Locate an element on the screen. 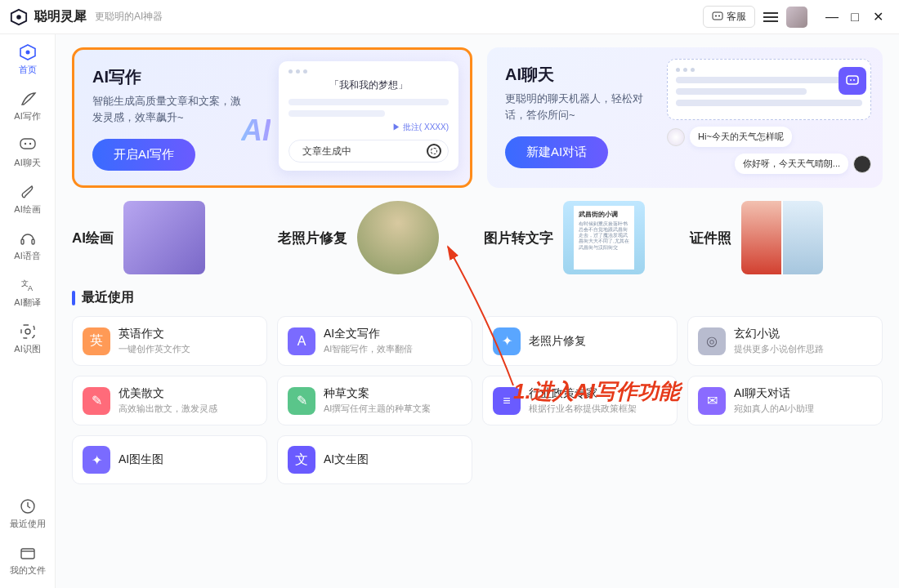  annotation-label: 1.进入AI写作功能 is located at coordinates (597, 392).